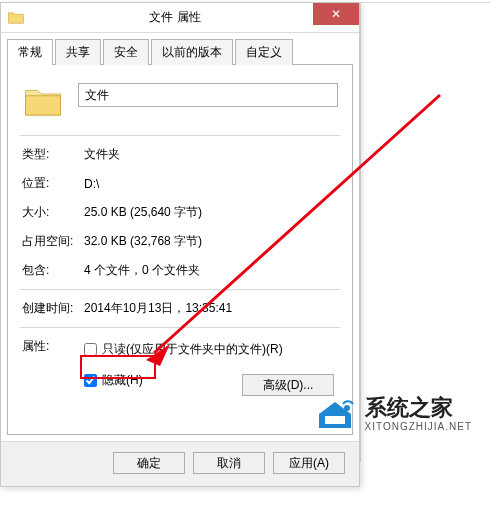  I want to click on type-value: 文件夹, so click(102, 154).